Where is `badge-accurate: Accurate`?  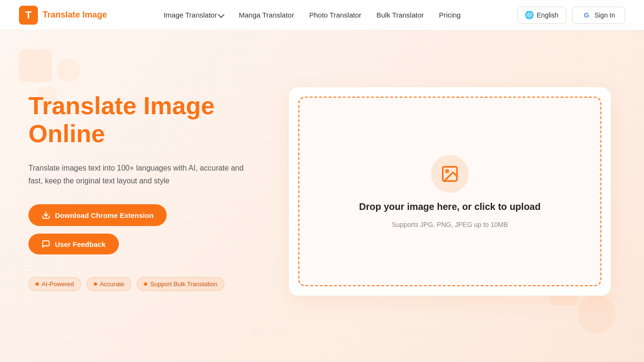 badge-accurate: Accurate is located at coordinates (109, 284).